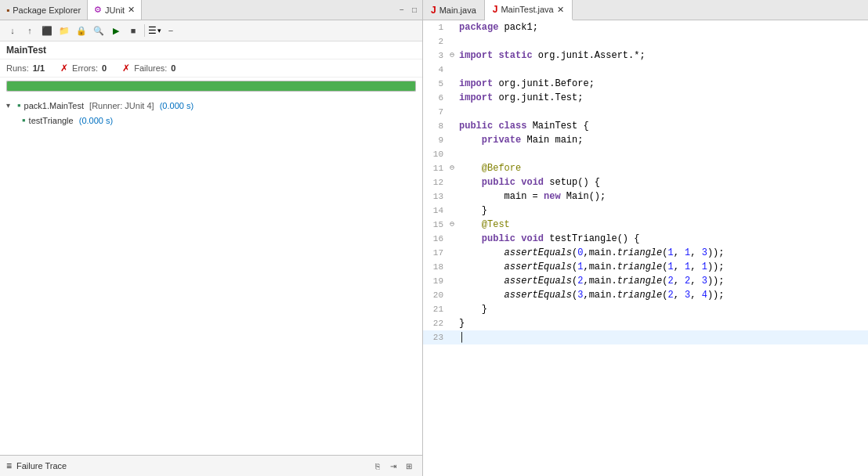 The height and width of the screenshot is (476, 868). I want to click on code-line-19: 19 assertEquals(2,main.triangle(2, 2, 3)…, so click(646, 281).